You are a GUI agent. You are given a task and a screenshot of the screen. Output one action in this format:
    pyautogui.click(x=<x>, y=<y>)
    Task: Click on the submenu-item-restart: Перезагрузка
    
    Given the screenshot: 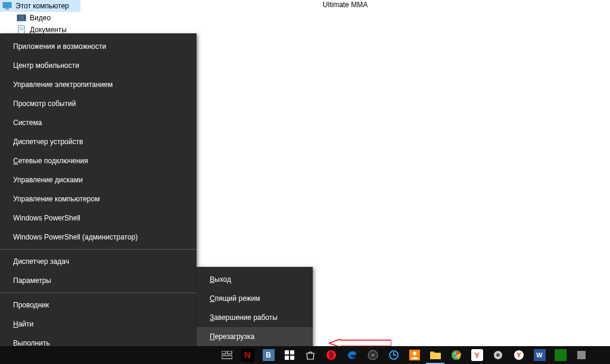 What is the action you would take?
    pyautogui.click(x=255, y=337)
    